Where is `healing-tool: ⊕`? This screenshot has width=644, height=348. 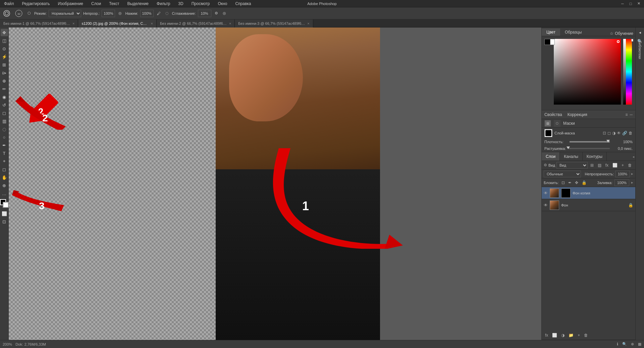 healing-tool: ⊕ is located at coordinates (4, 81).